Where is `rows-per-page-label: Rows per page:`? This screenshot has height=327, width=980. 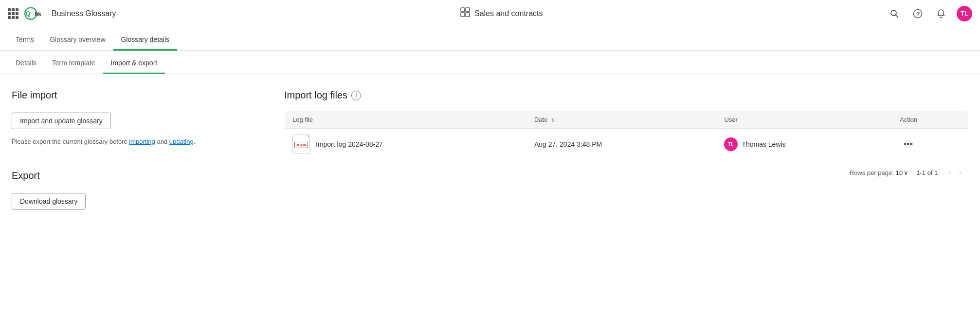 rows-per-page-label: Rows per page: is located at coordinates (872, 173).